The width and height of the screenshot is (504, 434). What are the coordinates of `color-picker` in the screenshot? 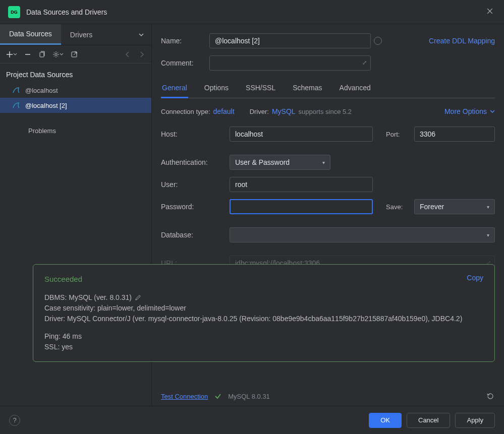 It's located at (378, 41).